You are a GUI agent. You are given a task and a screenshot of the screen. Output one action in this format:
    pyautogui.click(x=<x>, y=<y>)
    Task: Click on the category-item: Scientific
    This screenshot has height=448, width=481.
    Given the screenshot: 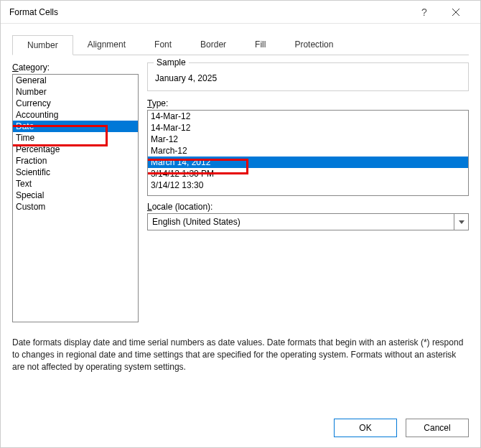 What is the action you would take?
    pyautogui.click(x=75, y=172)
    